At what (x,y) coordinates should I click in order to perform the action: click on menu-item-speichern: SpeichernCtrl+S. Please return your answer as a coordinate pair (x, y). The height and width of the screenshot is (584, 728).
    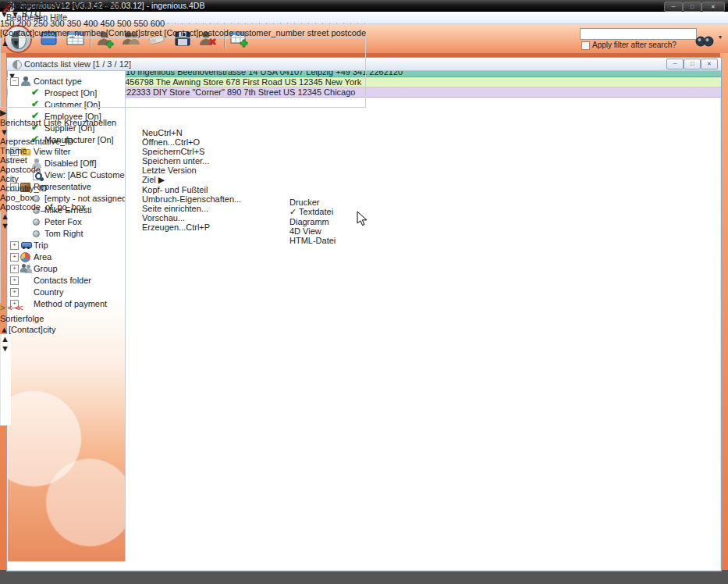
    Looking at the image, I should click on (217, 151).